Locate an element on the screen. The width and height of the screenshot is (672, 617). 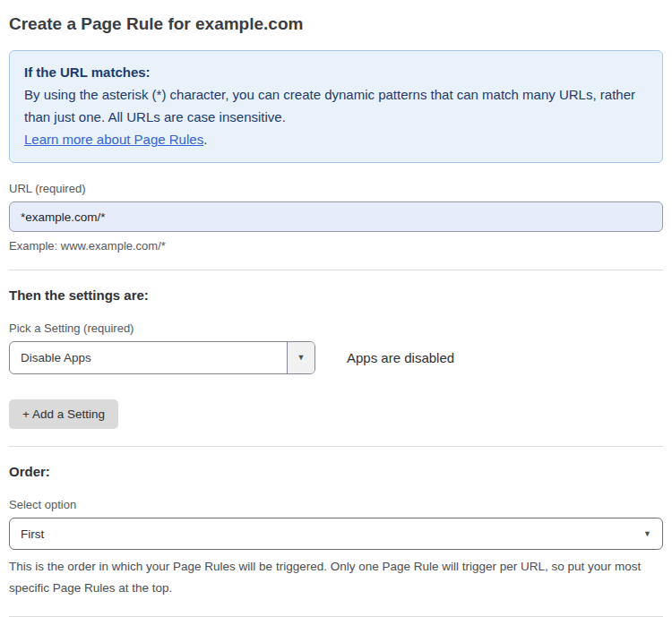
order-select-value: First is located at coordinates (32, 534).